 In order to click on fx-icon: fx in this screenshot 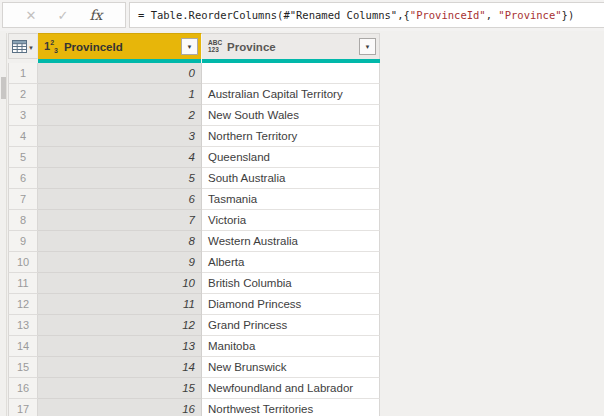, I will do `click(96, 15)`.